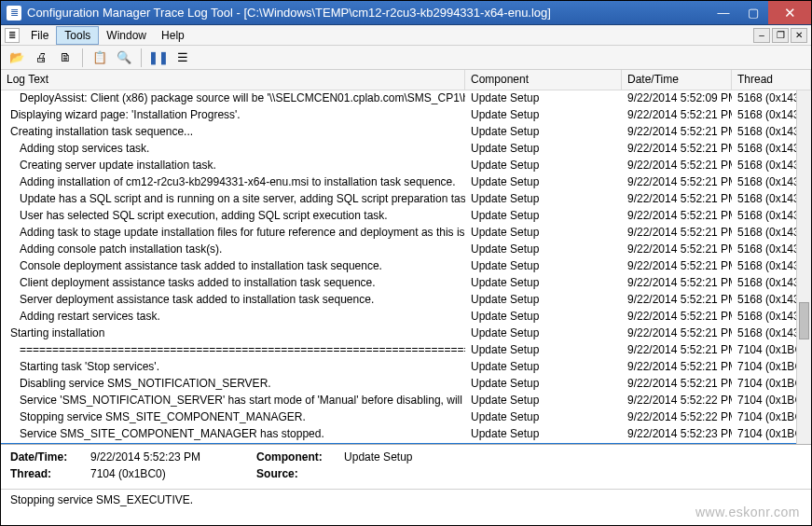 Image resolution: width=812 pixels, height=526 pixels. What do you see at coordinates (233, 284) in the screenshot?
I see `log-text-cell: Client deployment assistance tasks added…` at bounding box center [233, 284].